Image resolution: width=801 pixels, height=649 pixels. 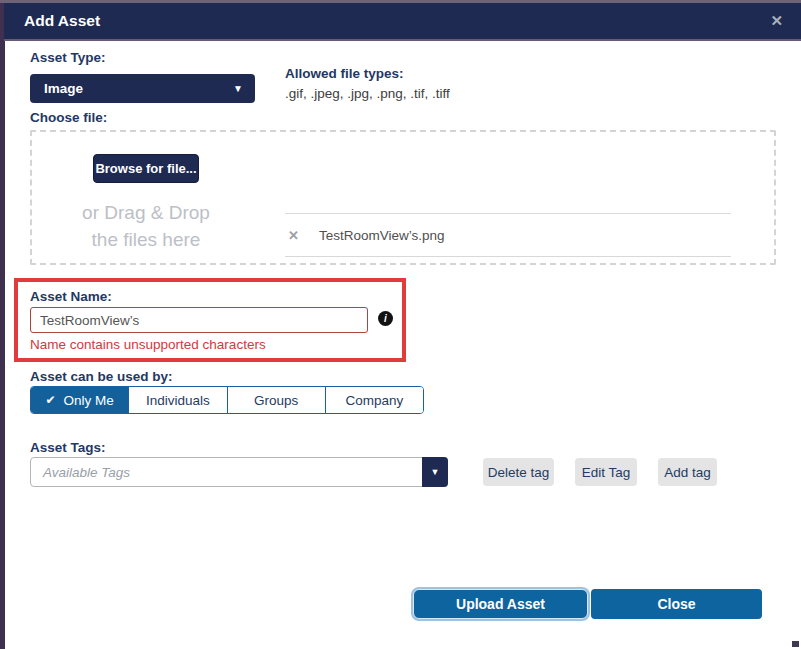 What do you see at coordinates (50, 400) in the screenshot?
I see `check-icon: ✔` at bounding box center [50, 400].